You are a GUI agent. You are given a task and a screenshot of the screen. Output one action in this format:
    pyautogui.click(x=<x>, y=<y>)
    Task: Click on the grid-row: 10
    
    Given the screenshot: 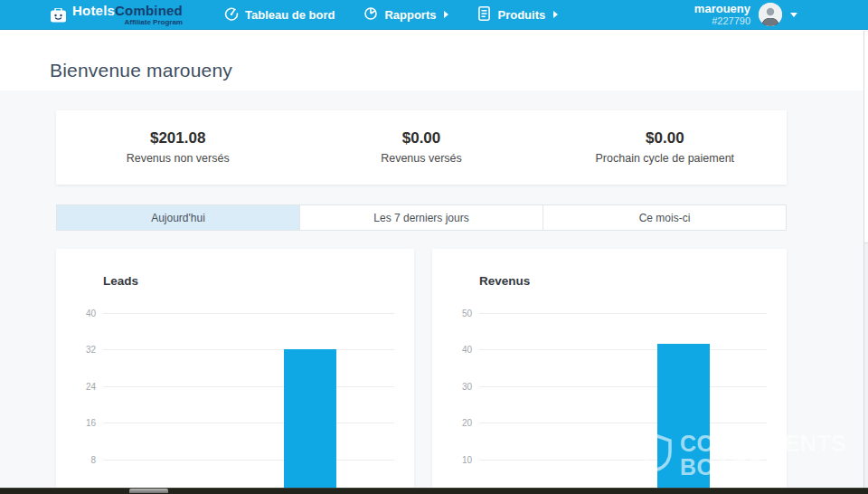 What is the action you would take?
    pyautogui.click(x=609, y=460)
    